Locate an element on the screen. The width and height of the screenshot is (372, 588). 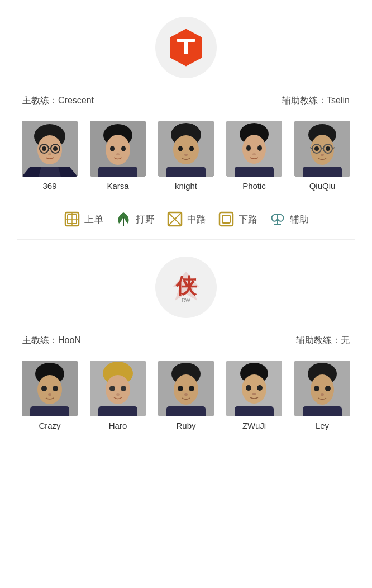
role-mid-label: 中路 is located at coordinates (197, 219).